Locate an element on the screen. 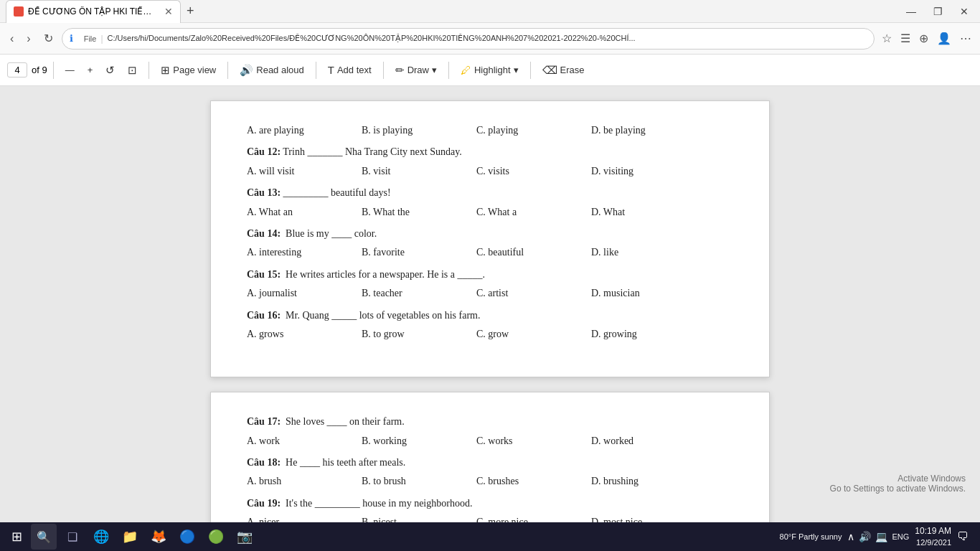 Image resolution: width=980 pixels, height=551 pixels. tray-language: ENG is located at coordinates (900, 537).